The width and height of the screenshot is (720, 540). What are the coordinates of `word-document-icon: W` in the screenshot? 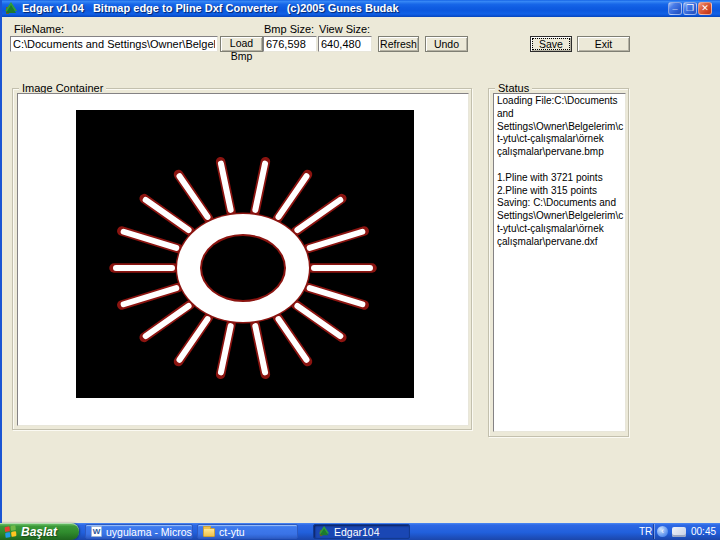 It's located at (96, 532).